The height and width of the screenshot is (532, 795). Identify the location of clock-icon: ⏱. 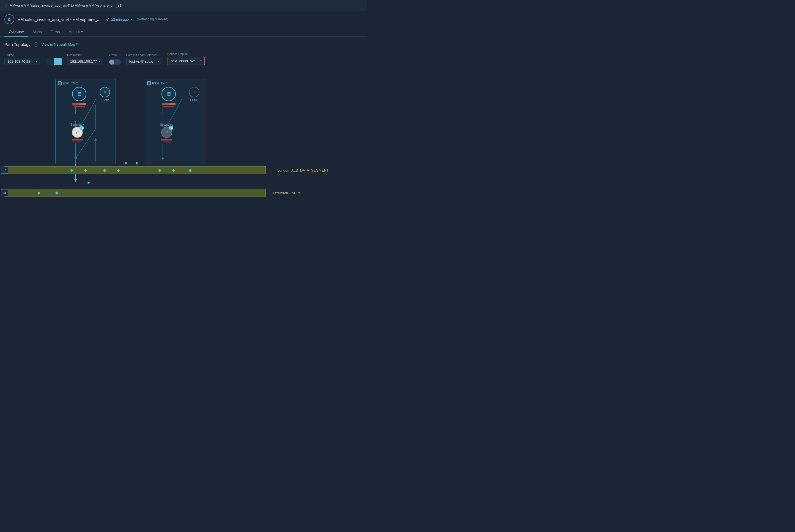
(108, 19).